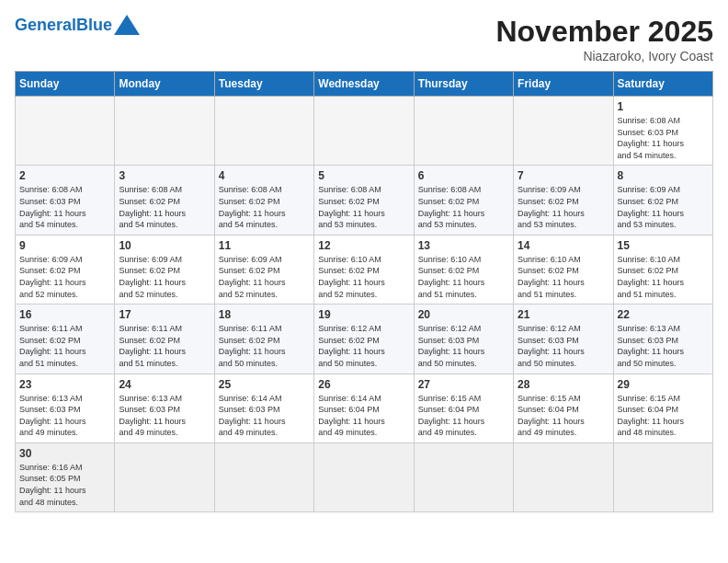 Image resolution: width=728 pixels, height=563 pixels. I want to click on calendar-day-cell: 3Sunrise: 6:08 AMSunset: 6:02 PMDaylight…, so click(165, 201).